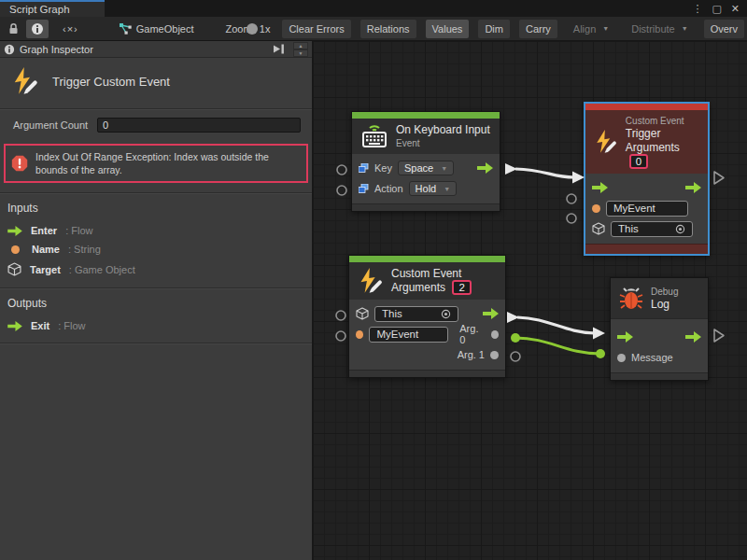  I want to click on arg0-out-port, so click(495, 334).